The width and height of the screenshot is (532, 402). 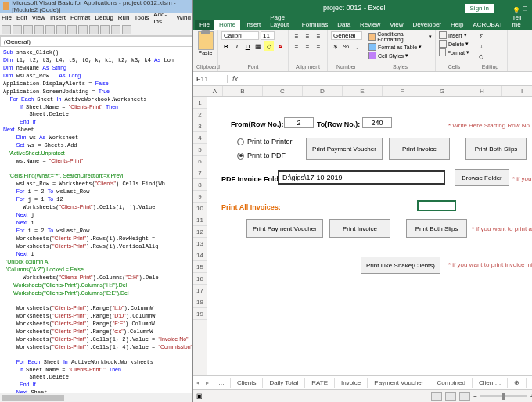 I want to click on row-header: 4, so click(x=200, y=138).